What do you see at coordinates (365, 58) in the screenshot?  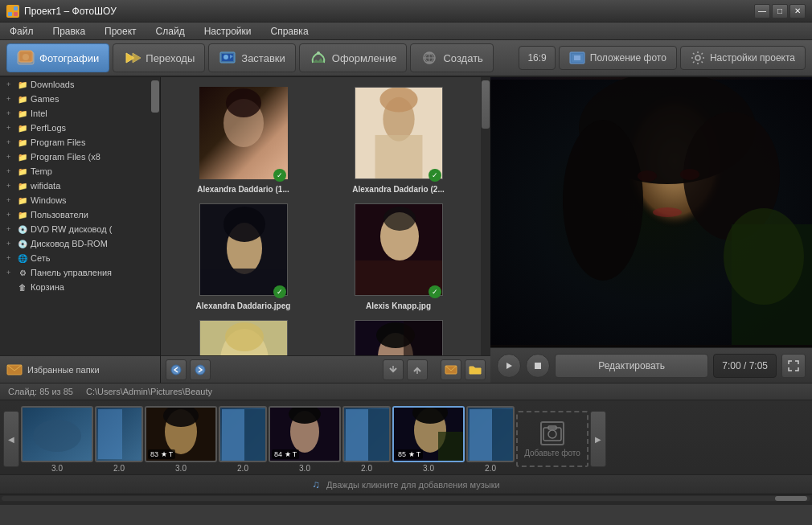 I see `tab-design-label: Оформление` at bounding box center [365, 58].